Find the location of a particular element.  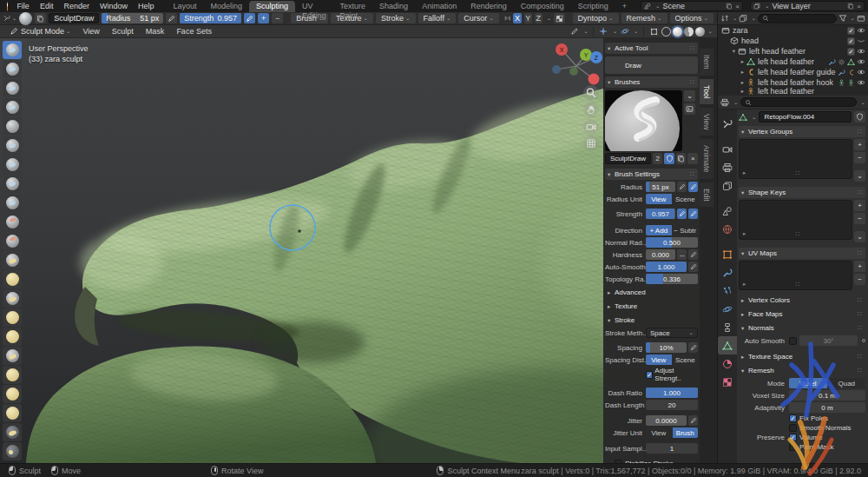

outliner-row-zara: zara ✓ is located at coordinates (793, 30).